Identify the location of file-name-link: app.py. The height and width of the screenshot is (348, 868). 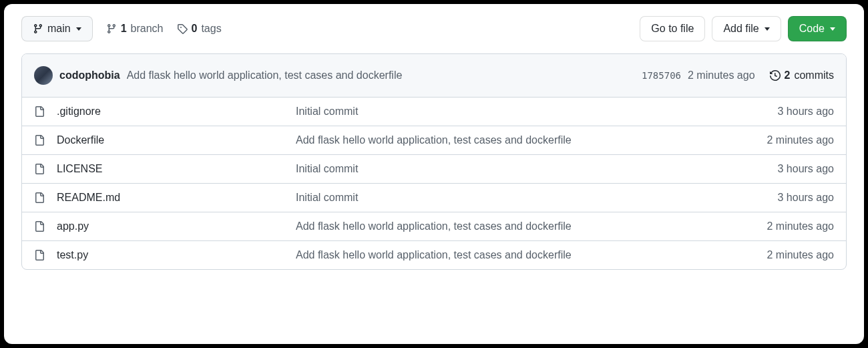
(170, 226).